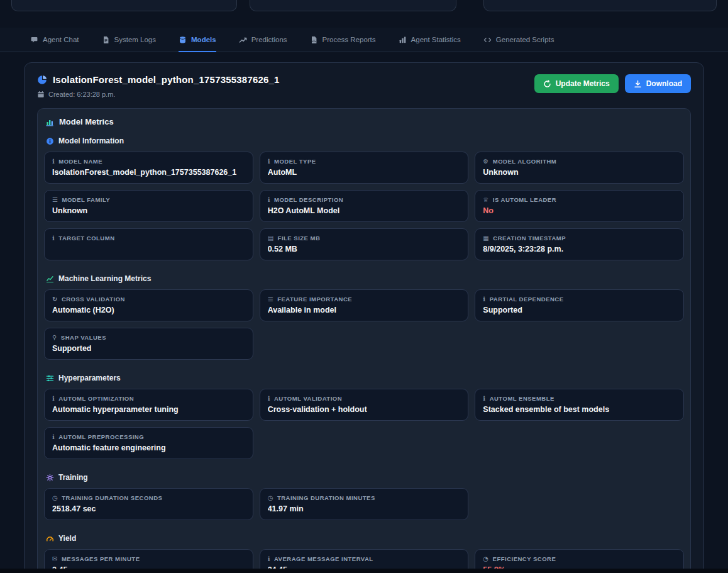 This screenshot has width=728, height=573. What do you see at coordinates (55, 338) in the screenshot?
I see `magnifier-icon: ⚲` at bounding box center [55, 338].